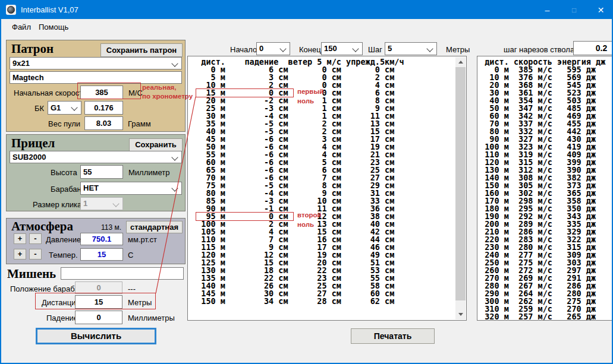  Describe the element at coordinates (593, 48) in the screenshot. I see `rifling-input: 0.2` at that location.